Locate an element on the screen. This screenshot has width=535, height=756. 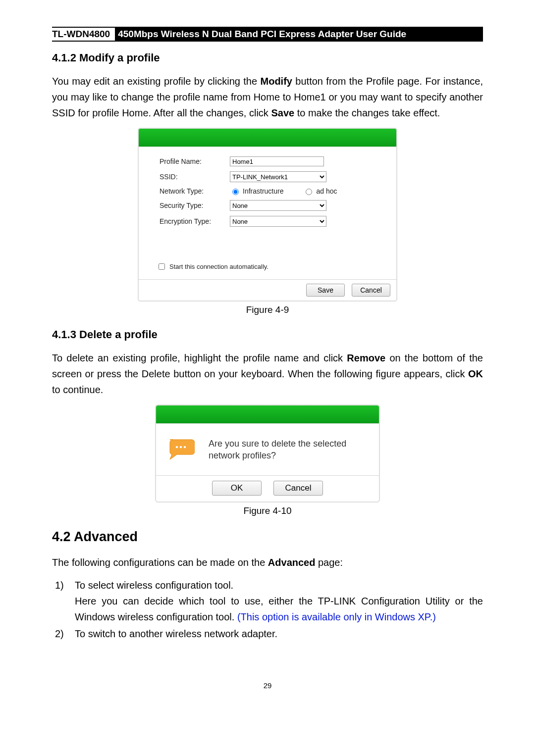
adhoc-radio: ad hoc is located at coordinates (320, 191).